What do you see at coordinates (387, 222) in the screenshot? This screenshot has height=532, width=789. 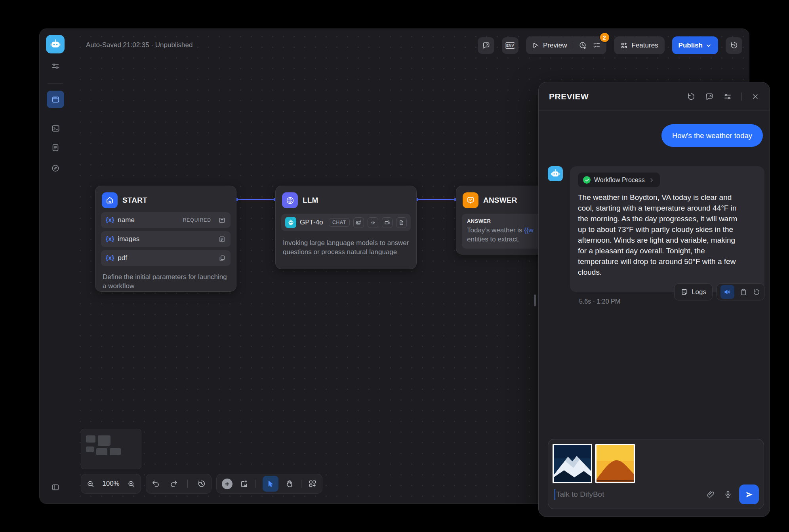 I see `video-capability-icon` at bounding box center [387, 222].